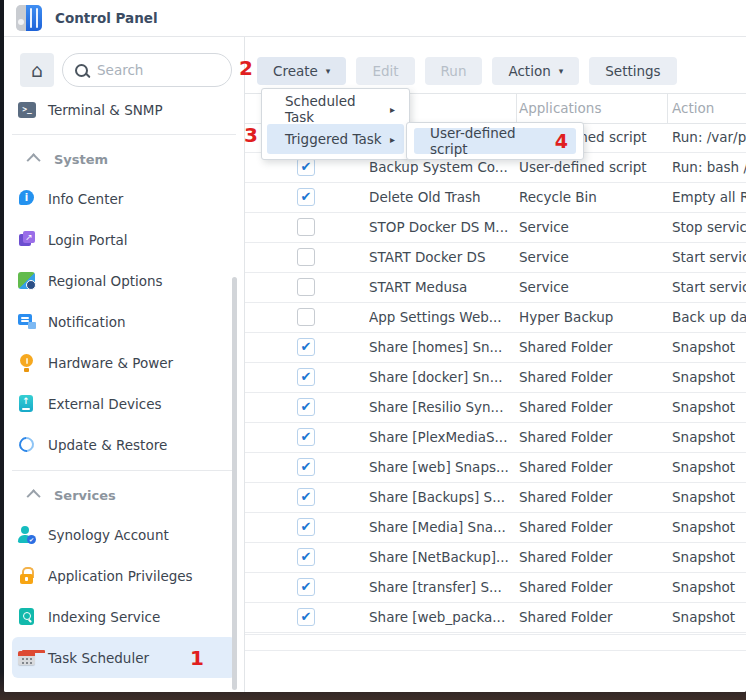 The height and width of the screenshot is (700, 746). What do you see at coordinates (27, 404) in the screenshot?
I see `external-devices-icon` at bounding box center [27, 404].